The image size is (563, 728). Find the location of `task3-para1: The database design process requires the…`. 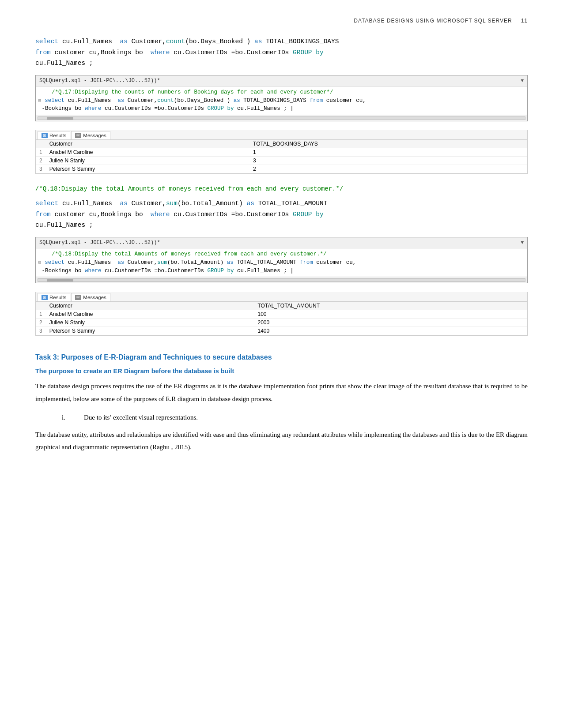

task3-para1: The database design process requires the… is located at coordinates (282, 393).